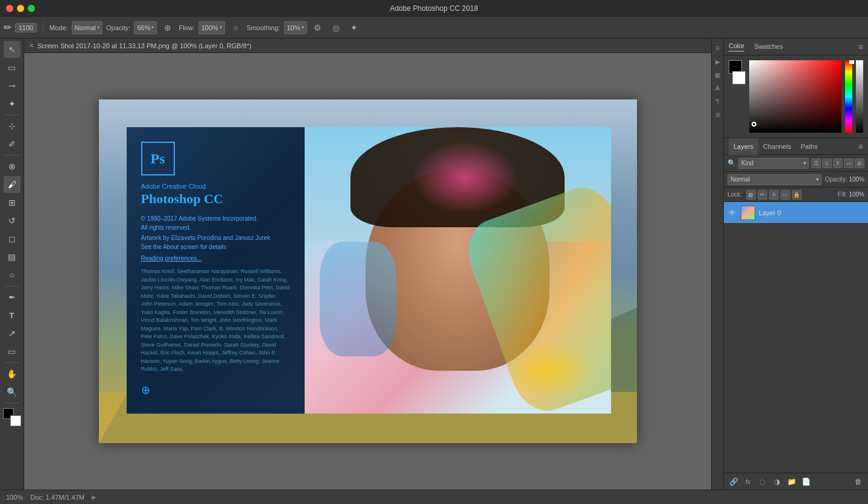 This screenshot has height=504, width=868. What do you see at coordinates (852, 62) in the screenshot?
I see `spectrum-handle` at bounding box center [852, 62].